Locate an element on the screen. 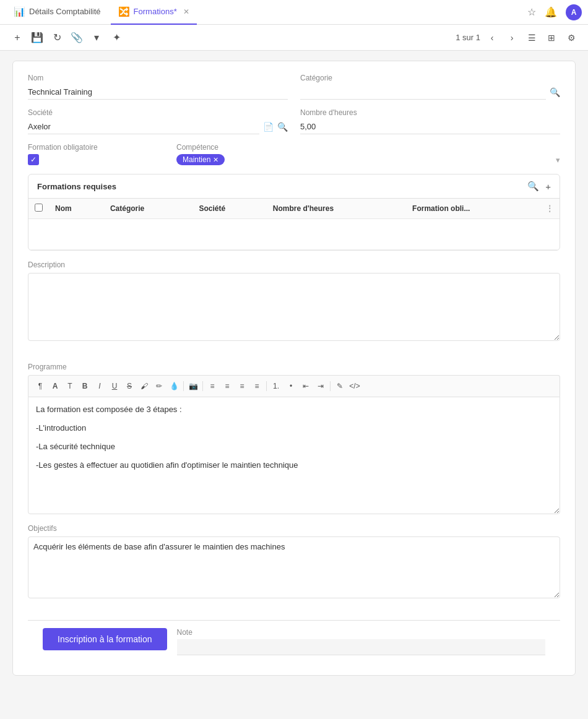 The height and width of the screenshot is (719, 588). description-textarea is located at coordinates (294, 307).